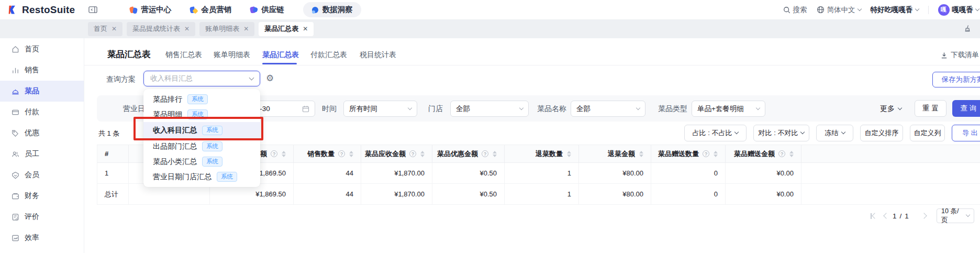 Image resolution: width=980 pixels, height=253 pixels. I want to click on export-button: 导 出, so click(966, 133).